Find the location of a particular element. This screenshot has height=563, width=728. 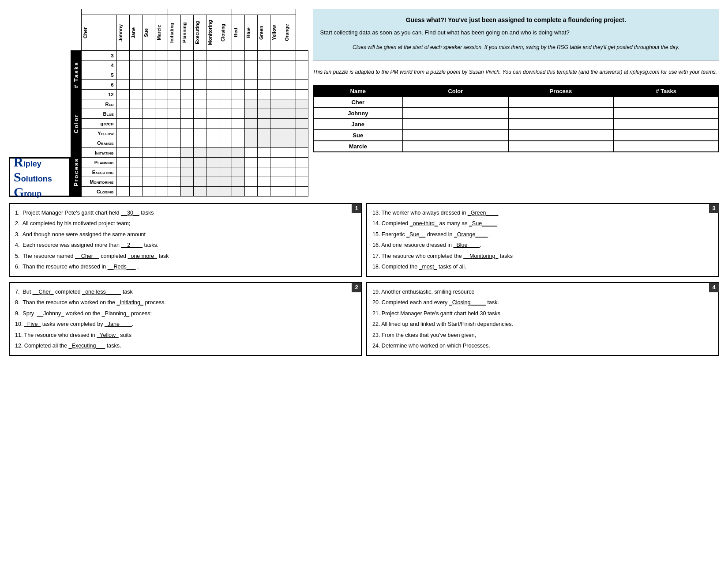

clue-badge-4: 4 is located at coordinates (714, 287).